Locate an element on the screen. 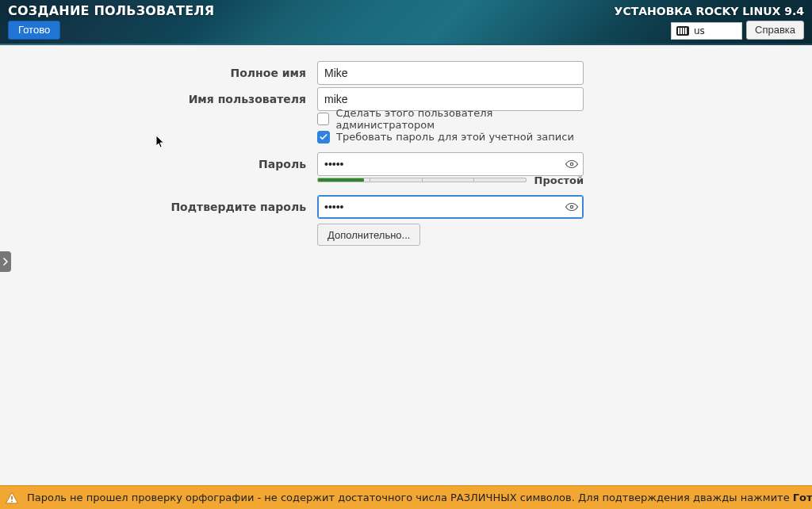  checkbox-icon is located at coordinates (324, 119).